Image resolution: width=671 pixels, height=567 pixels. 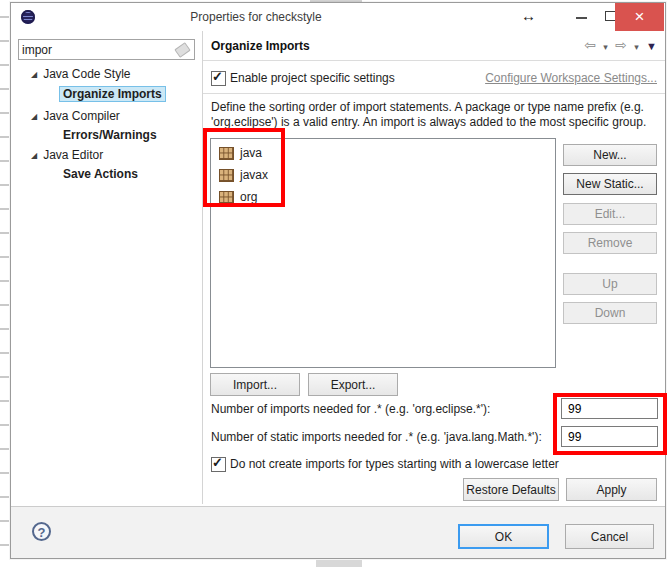 What do you see at coordinates (42, 532) in the screenshot?
I see `help-button: ?` at bounding box center [42, 532].